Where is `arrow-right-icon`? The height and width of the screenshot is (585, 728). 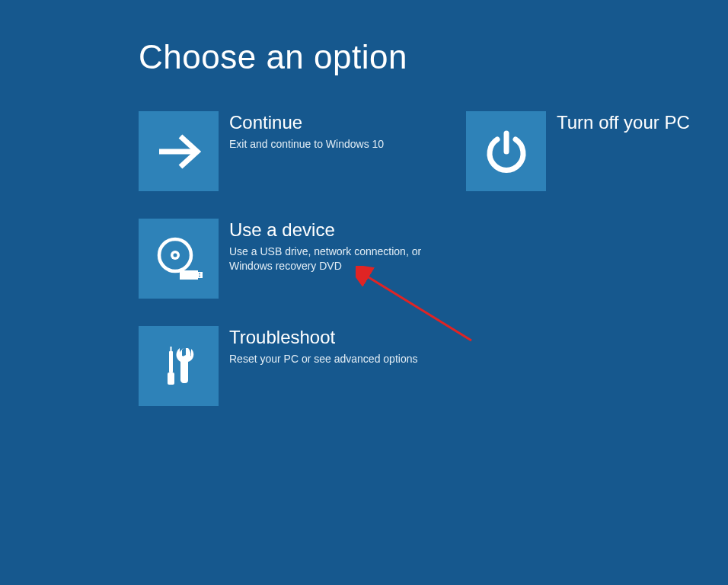
arrow-right-icon is located at coordinates (178, 151).